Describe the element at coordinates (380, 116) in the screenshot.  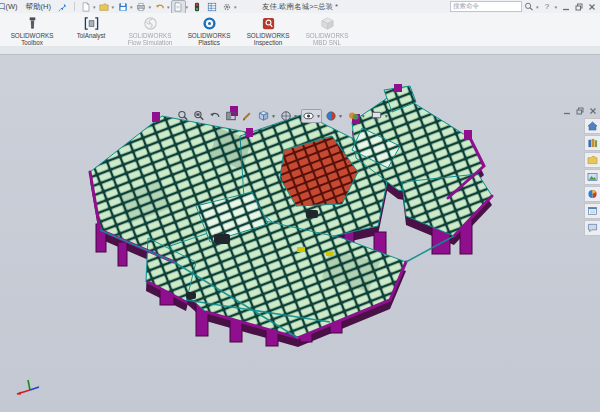
I see `view-settings-button: ▼` at that location.